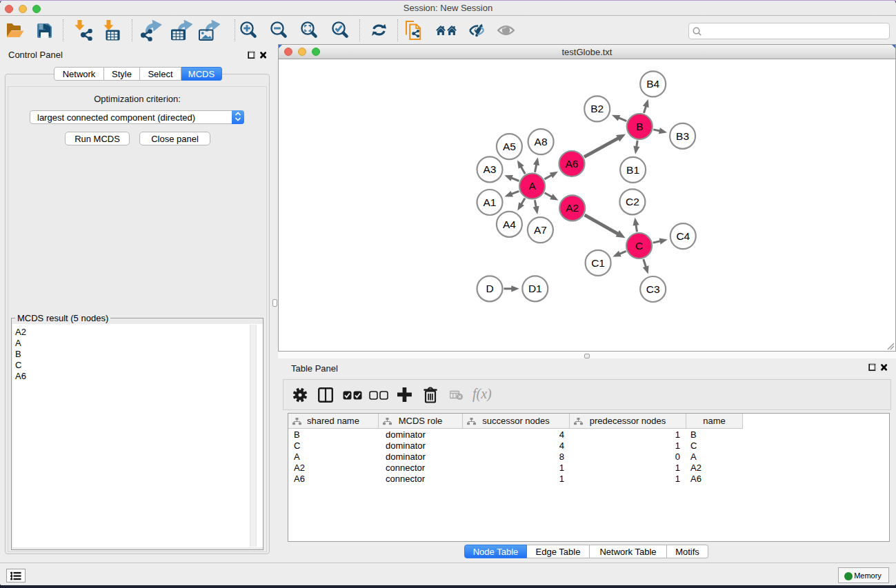 The image size is (896, 588). Describe the element at coordinates (490, 288) in the screenshot. I see `svg-text: D` at that location.